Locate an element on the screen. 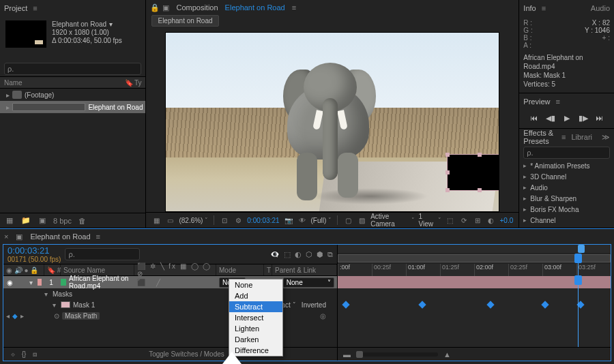  stopwatch-icon: ⊙ is located at coordinates (57, 316).